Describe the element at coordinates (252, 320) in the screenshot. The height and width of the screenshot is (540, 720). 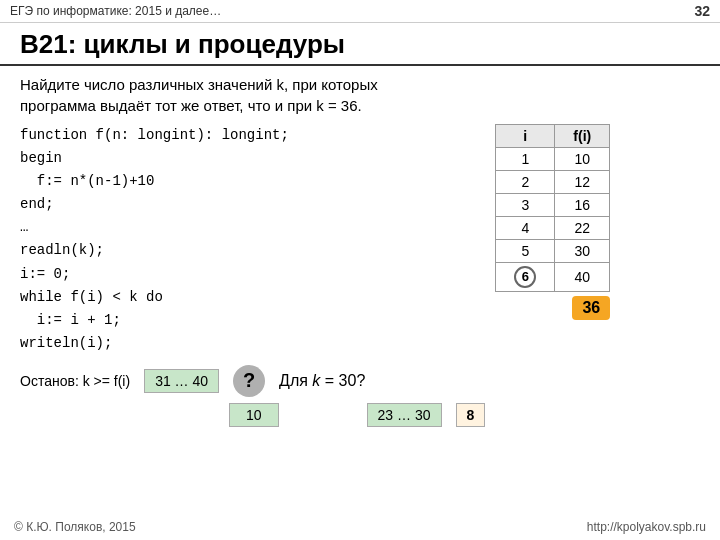
I see `code-line-9: i:= i + 1;` at that location.